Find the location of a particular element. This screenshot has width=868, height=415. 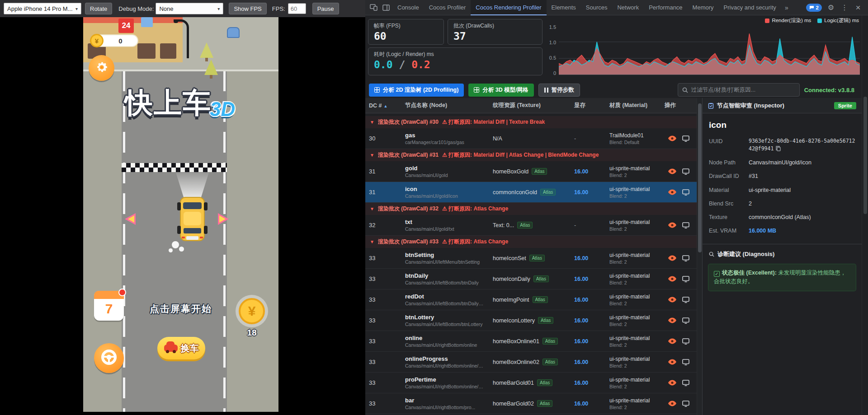

column-dc: DC #▲ is located at coordinates (383, 106).